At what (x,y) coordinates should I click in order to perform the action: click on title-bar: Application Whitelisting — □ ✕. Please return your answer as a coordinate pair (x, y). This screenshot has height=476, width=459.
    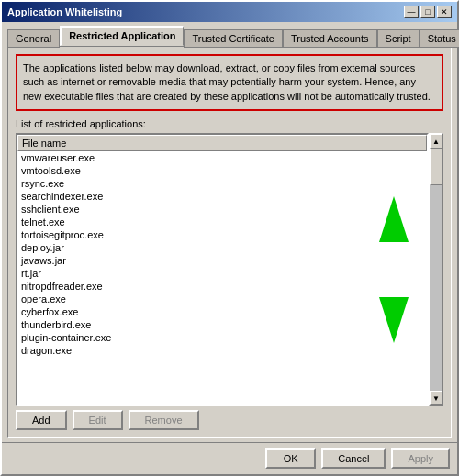
    Looking at the image, I should click on (230, 12).